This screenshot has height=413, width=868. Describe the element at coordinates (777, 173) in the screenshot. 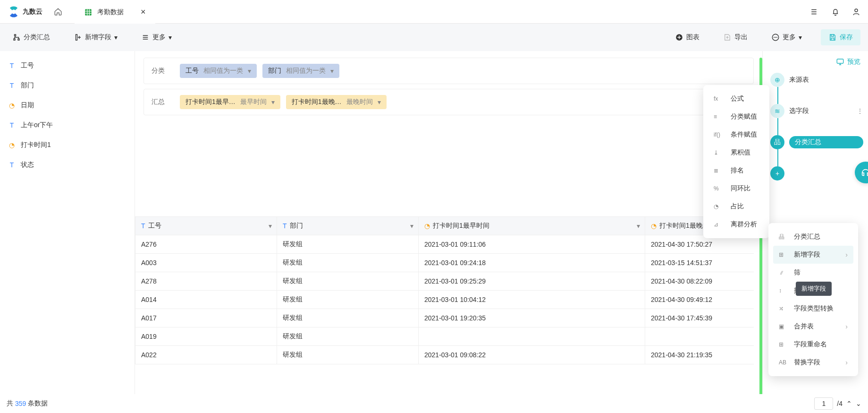

I see `add-step-button: +` at that location.